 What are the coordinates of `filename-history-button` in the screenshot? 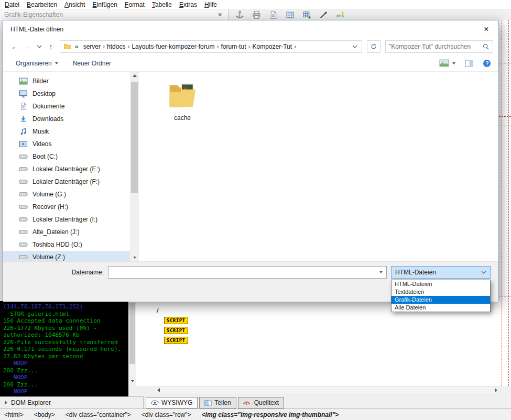 It's located at (381, 272).